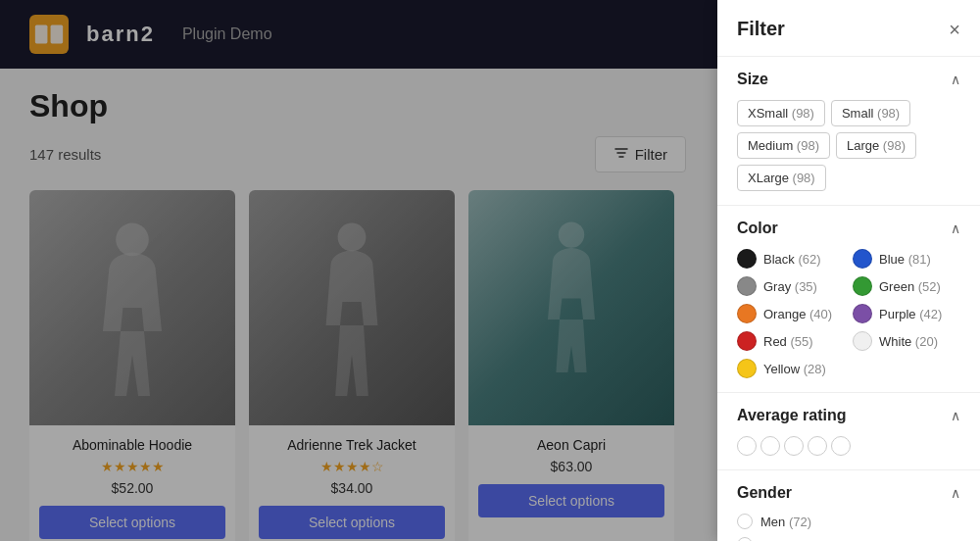 This screenshot has width=980, height=541. Describe the element at coordinates (798, 314) in the screenshot. I see `color-label-orange: Orange (40)` at that location.